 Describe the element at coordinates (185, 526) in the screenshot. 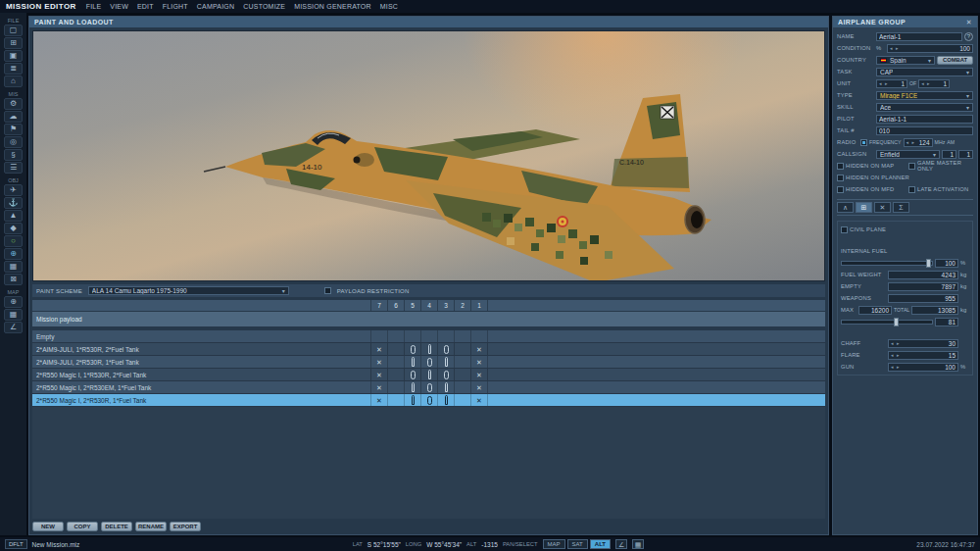

I see `export-button: EXPORT` at that location.